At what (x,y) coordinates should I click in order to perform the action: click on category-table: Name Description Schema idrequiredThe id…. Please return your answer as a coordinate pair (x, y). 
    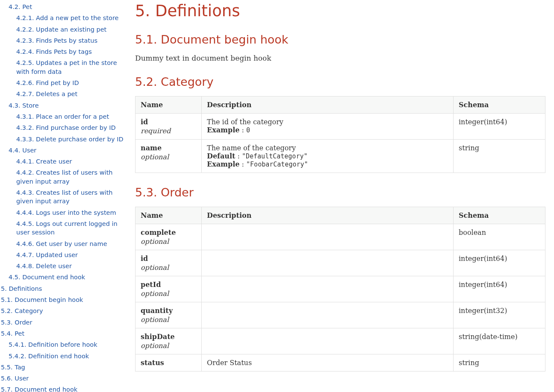
    Looking at the image, I should click on (340, 135).